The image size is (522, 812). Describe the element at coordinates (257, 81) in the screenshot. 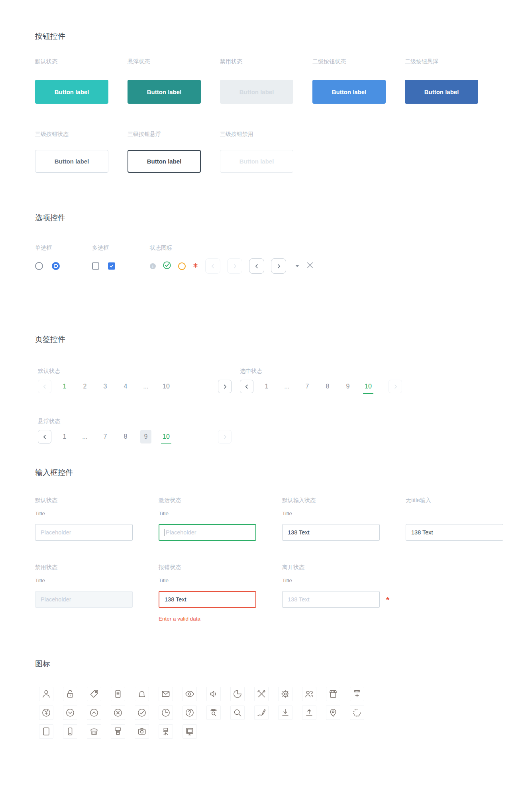

I see `button-spec-disabled: 禁用状态Button label` at that location.